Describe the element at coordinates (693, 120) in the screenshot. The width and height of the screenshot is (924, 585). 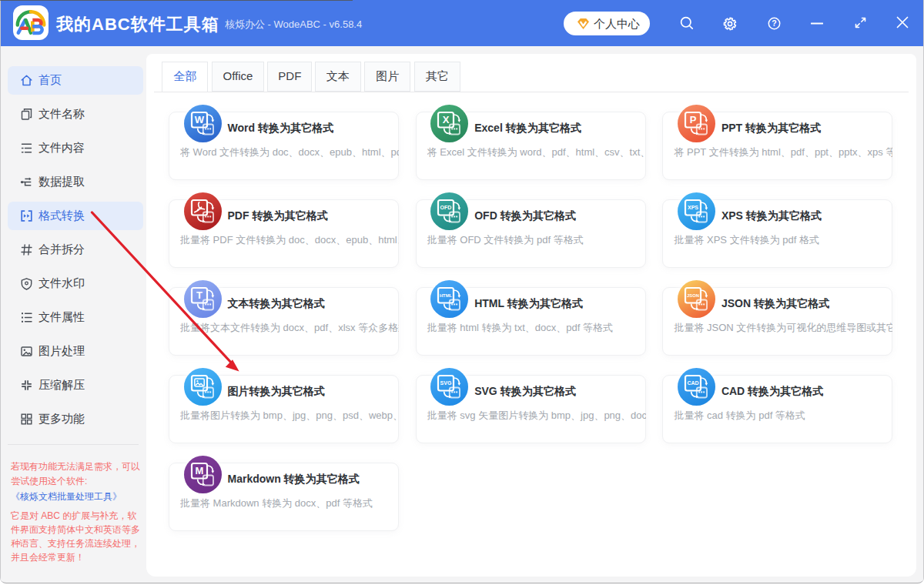
I see `svg-text: P` at that location.